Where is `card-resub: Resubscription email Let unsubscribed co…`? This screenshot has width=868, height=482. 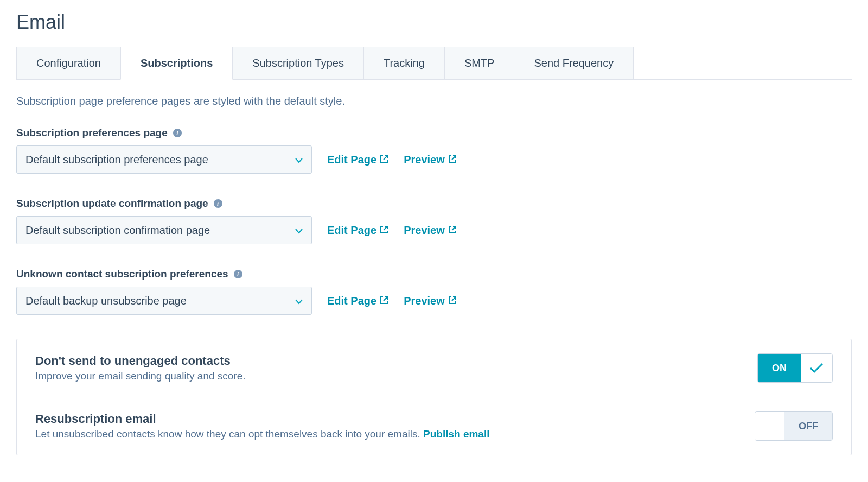
card-resub: Resubscription email Let unsubscribed co… is located at coordinates (434, 426).